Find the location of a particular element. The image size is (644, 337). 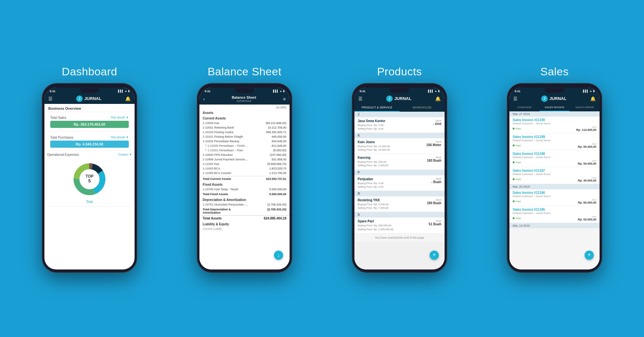

battery-icon: ▮ is located at coordinates (129, 91).